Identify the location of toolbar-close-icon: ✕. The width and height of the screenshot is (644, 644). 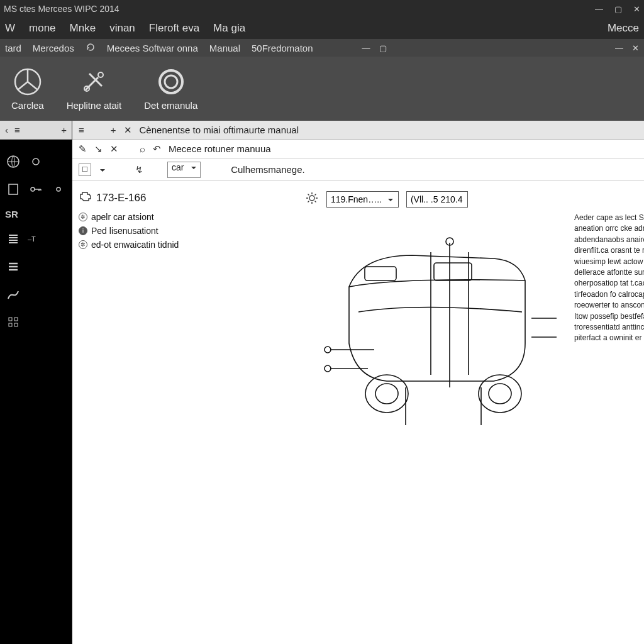
(114, 149).